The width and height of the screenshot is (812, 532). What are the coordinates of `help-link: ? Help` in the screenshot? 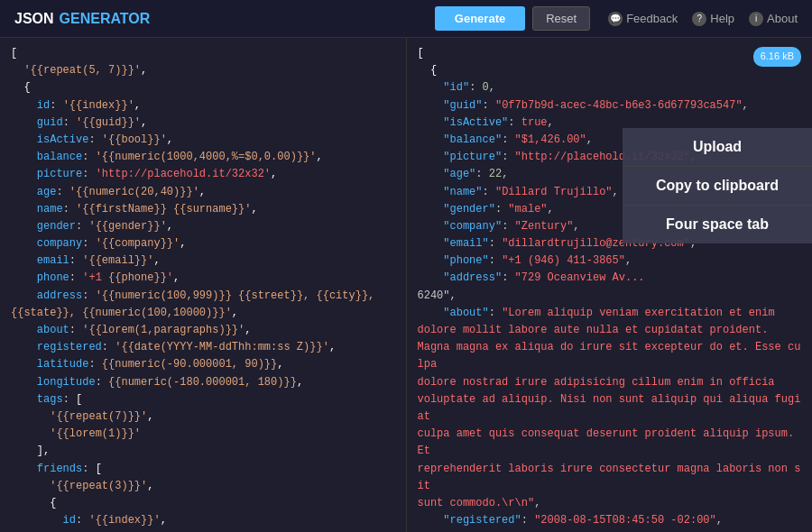 It's located at (713, 19).